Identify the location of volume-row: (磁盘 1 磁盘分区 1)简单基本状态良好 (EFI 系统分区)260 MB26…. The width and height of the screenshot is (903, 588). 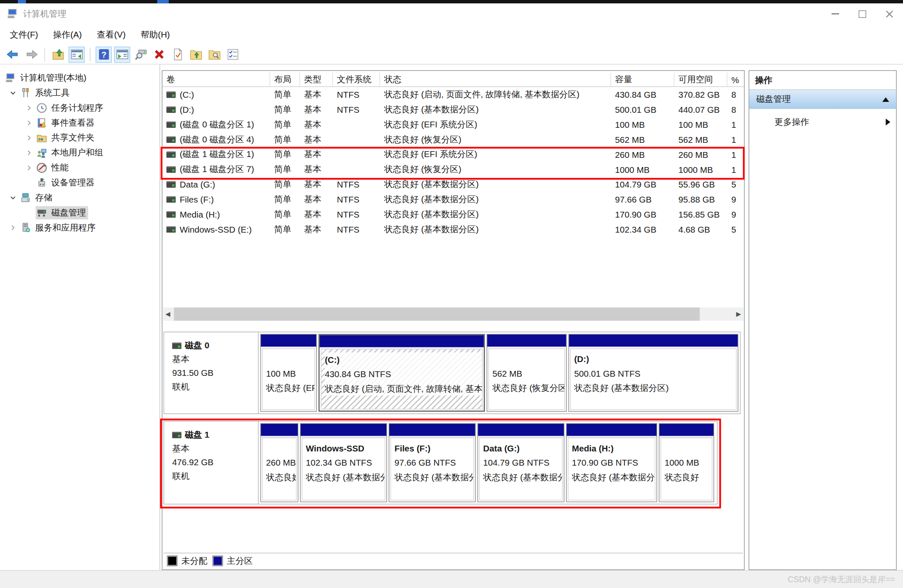
(454, 155).